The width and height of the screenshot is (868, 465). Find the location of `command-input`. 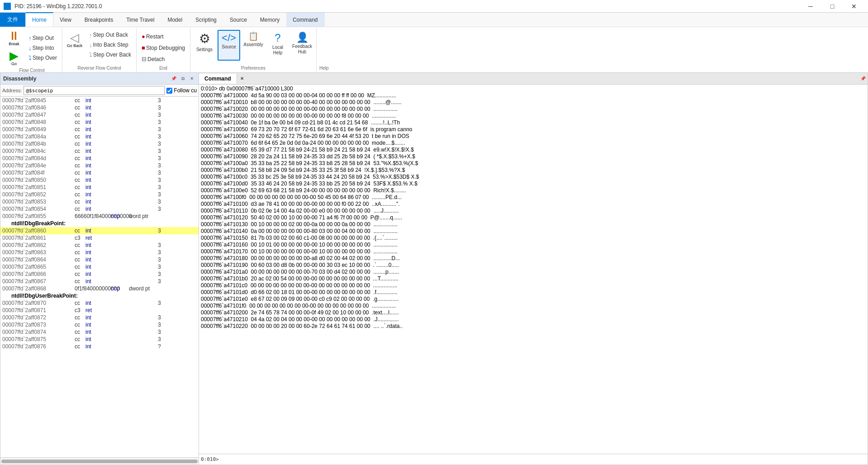

command-input is located at coordinates (543, 460).